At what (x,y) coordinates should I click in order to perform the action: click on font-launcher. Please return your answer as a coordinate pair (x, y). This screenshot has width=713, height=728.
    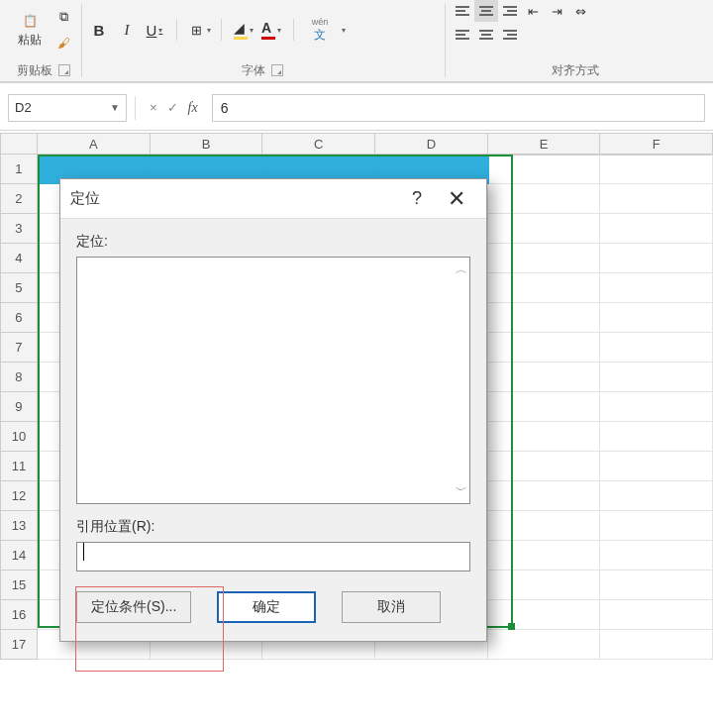
    Looking at the image, I should click on (277, 70).